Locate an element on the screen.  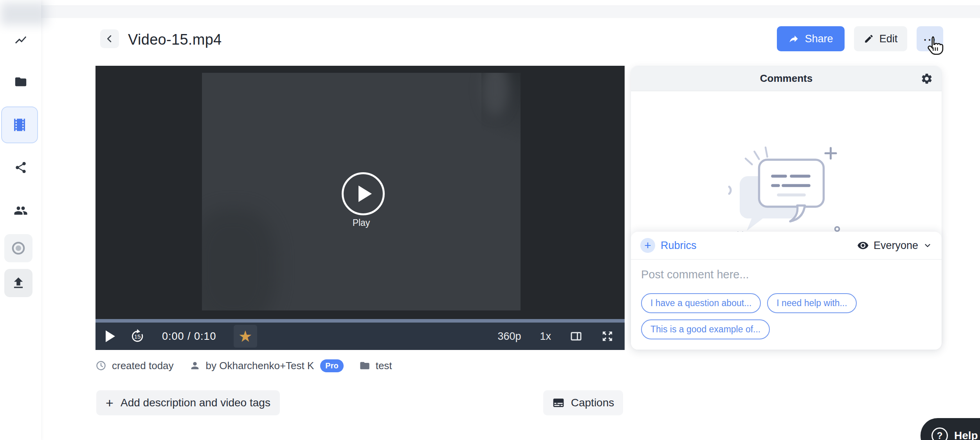
sidebar-item-folders is located at coordinates (20, 82).